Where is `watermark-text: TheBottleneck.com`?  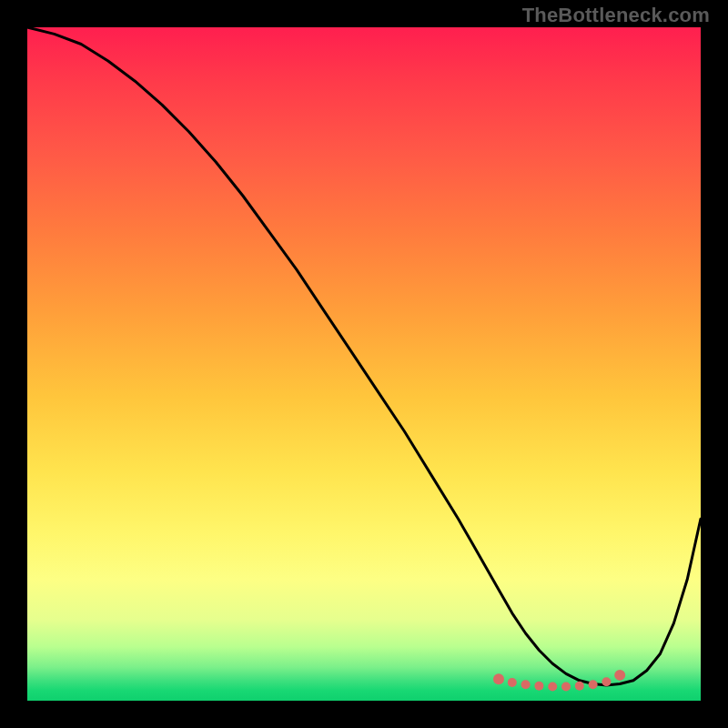
watermark-text: TheBottleneck.com is located at coordinates (616, 15).